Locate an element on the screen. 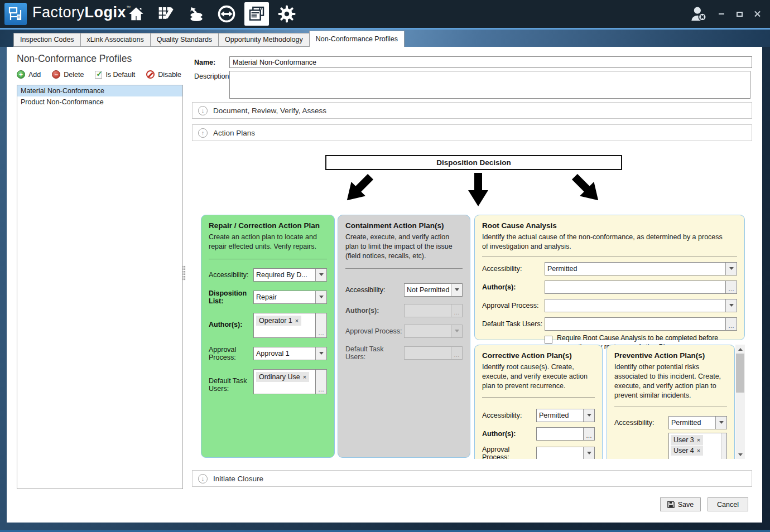 This screenshot has height=532, width=770. title-bar: FactoryLogix™ is located at coordinates (385, 14).